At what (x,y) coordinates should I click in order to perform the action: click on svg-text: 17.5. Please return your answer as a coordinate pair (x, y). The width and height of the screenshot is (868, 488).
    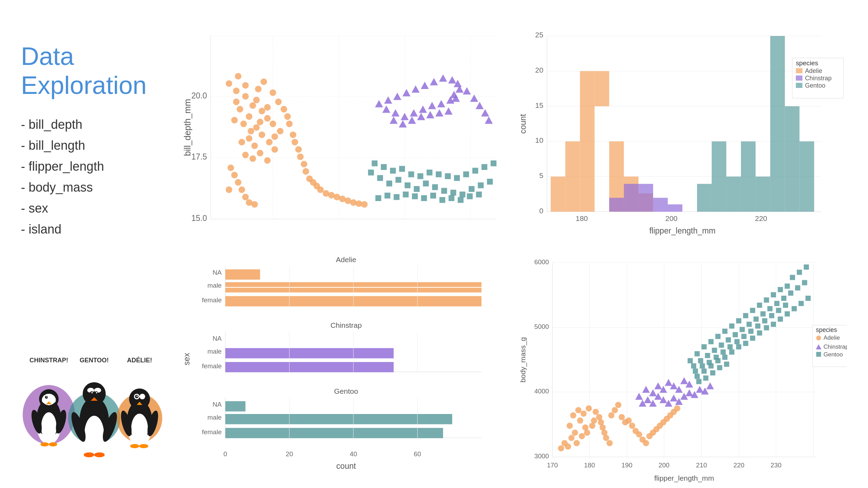
    Looking at the image, I should click on (200, 157).